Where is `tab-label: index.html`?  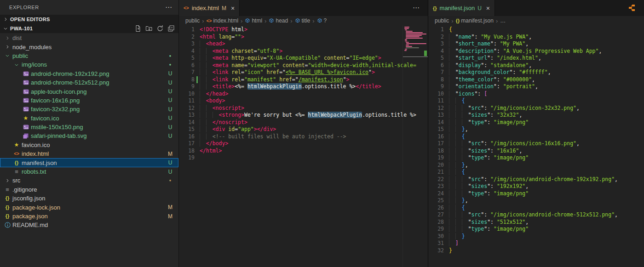
tab-label: index.html is located at coordinates (205, 8).